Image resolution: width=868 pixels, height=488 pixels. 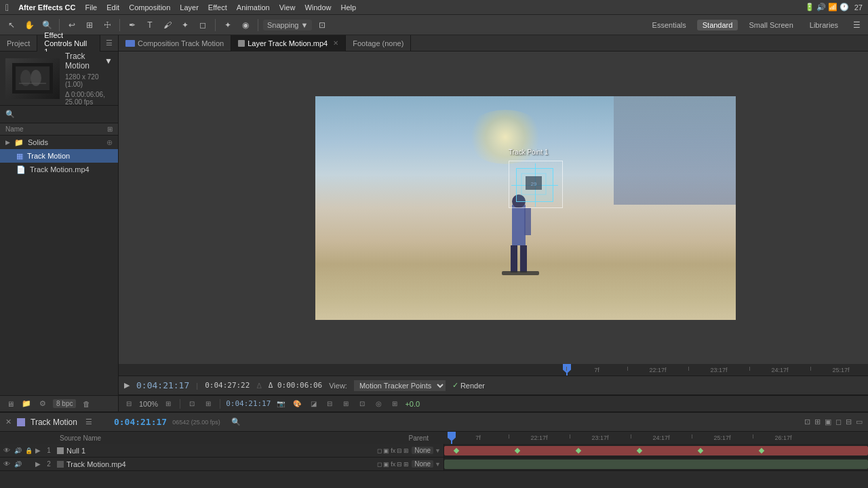 What do you see at coordinates (245, 25) in the screenshot?
I see `shape-tool: ◉` at bounding box center [245, 25].